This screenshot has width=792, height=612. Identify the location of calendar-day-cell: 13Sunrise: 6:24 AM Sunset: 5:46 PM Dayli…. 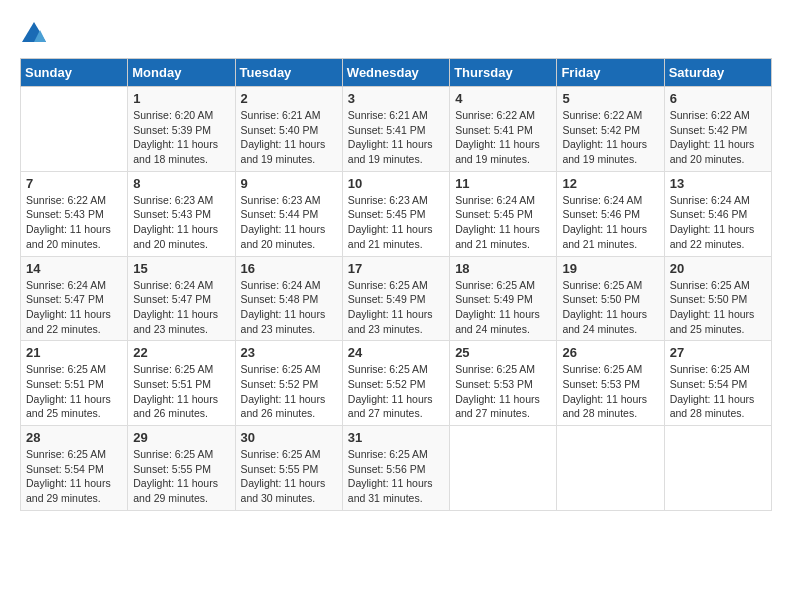
(718, 214).